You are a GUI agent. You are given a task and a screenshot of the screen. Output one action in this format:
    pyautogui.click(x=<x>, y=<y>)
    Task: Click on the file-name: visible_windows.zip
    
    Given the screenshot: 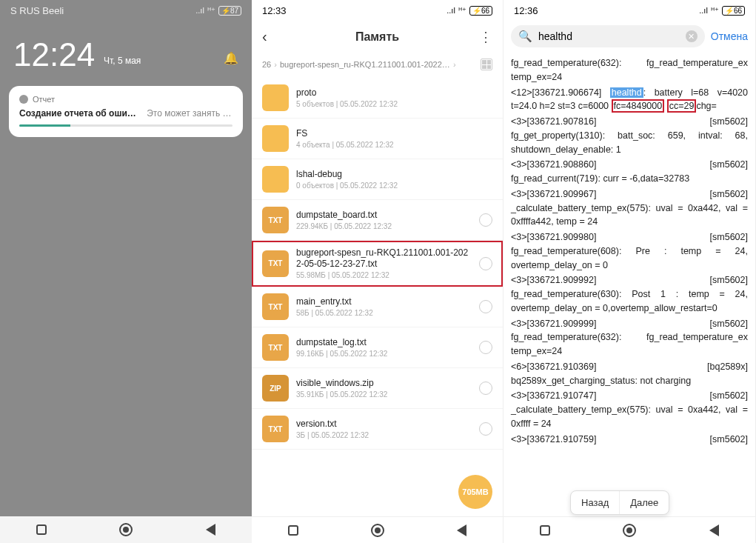 What is the action you would take?
    pyautogui.click(x=384, y=384)
    